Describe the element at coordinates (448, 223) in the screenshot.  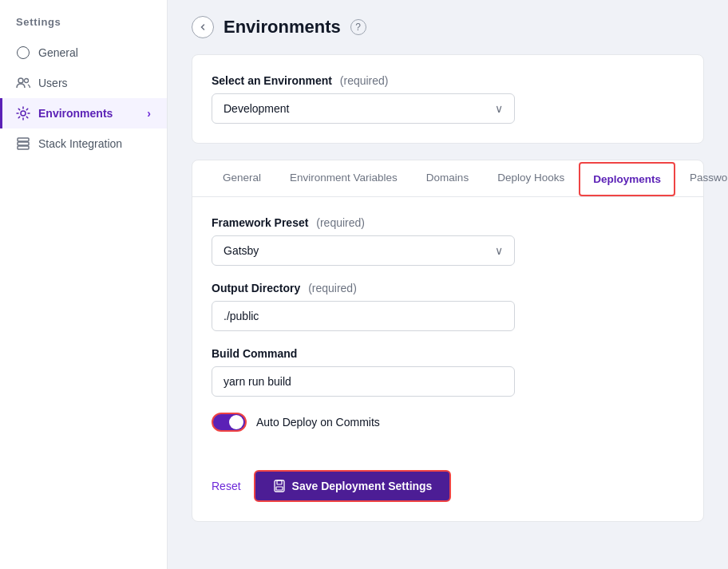
I see `framework-preset-label: Framework Preset (required)` at that location.